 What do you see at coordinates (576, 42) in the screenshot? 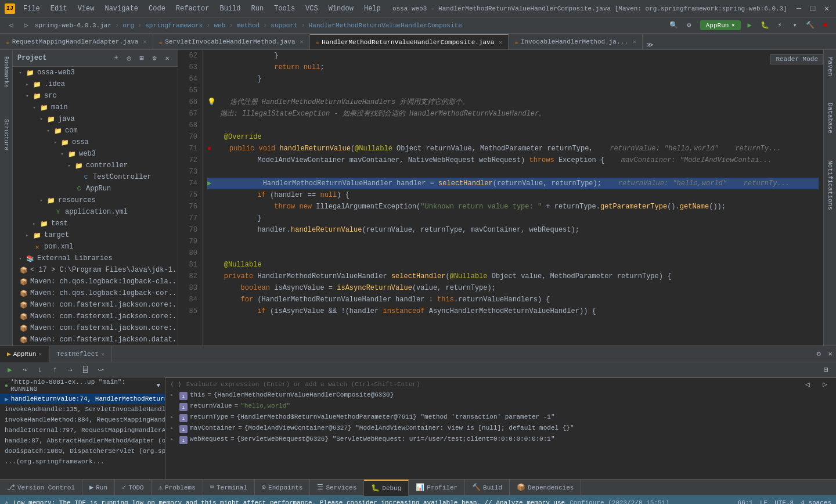
I see `editor-tab-3: ☕InvocableHandlerMethod.ja...✕` at bounding box center [576, 42].